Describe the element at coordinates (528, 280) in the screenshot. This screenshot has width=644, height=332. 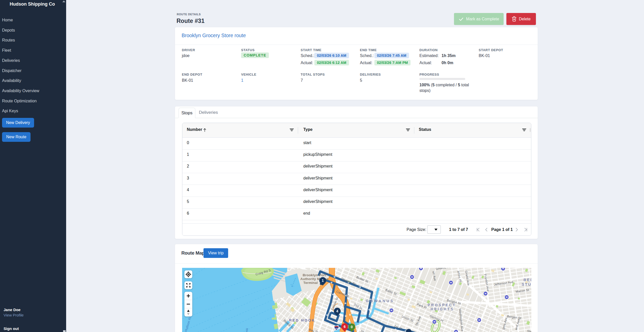
I see `svg-text: BED` at that location.